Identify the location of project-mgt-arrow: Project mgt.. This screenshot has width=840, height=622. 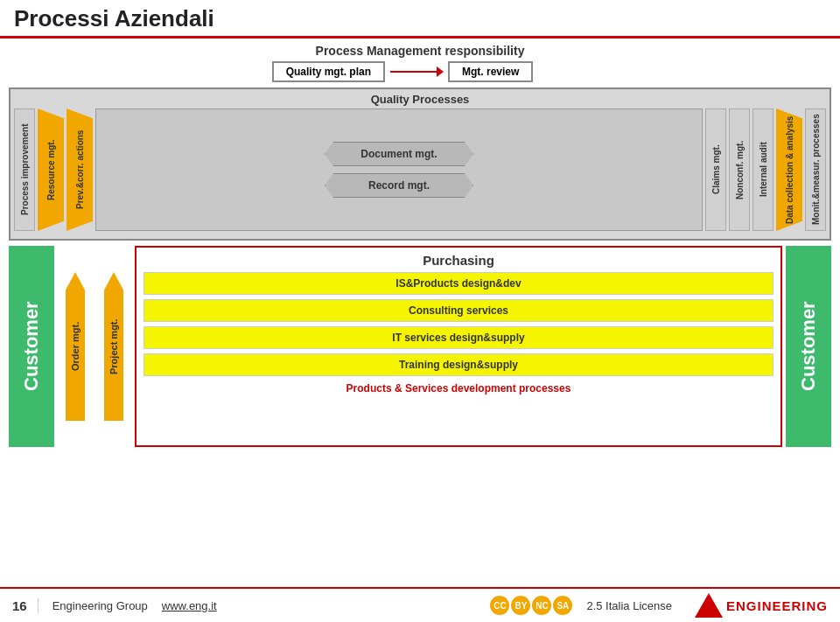
(114, 346).